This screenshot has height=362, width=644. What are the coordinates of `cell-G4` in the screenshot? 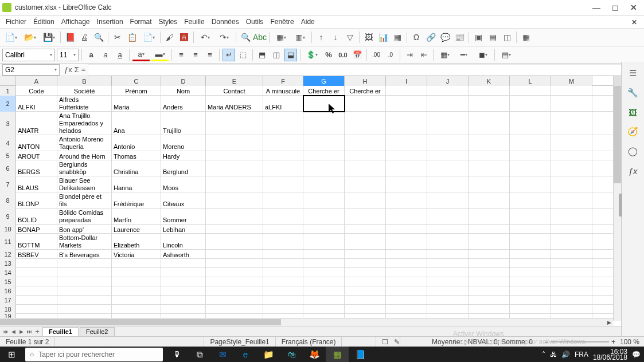 It's located at (324, 143).